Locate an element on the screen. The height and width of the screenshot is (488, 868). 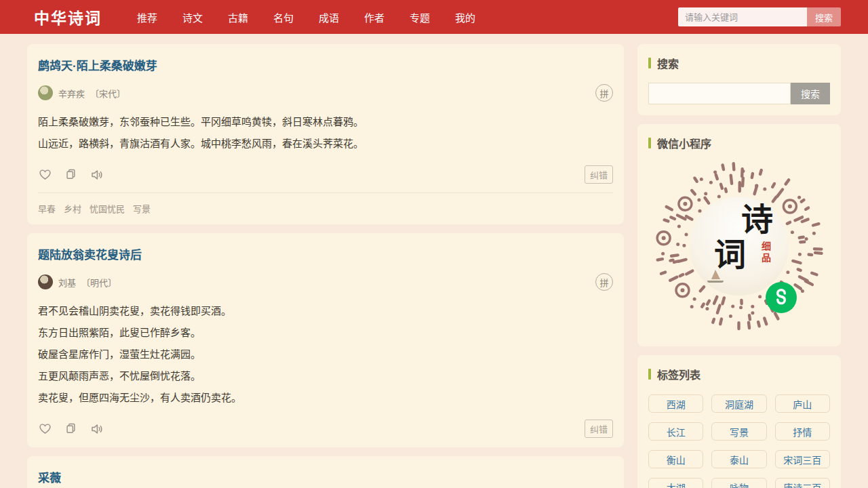
sidebar-tag-button: 长江 is located at coordinates (675, 431).